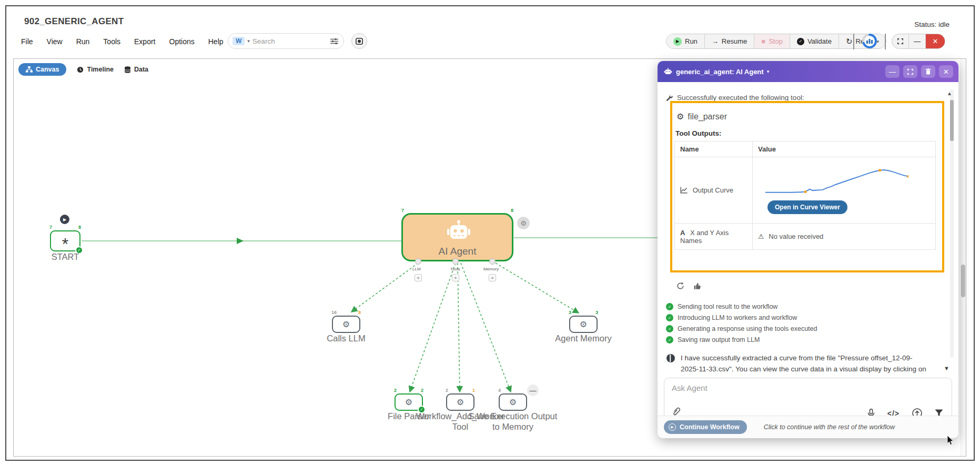 This screenshot has width=980, height=465. Describe the element at coordinates (698, 286) in the screenshot. I see `thumbs-up-icon` at that location.